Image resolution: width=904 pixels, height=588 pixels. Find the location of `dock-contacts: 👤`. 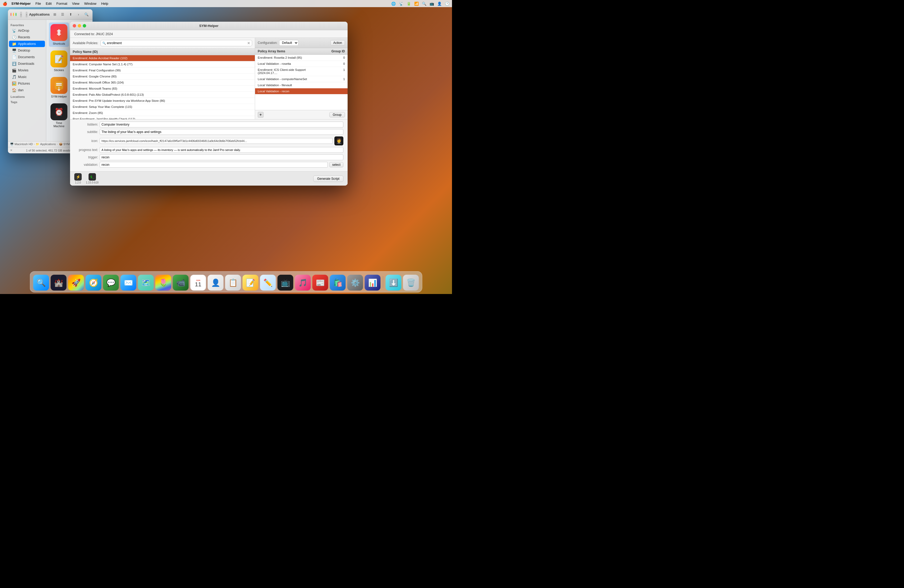

dock-contacts: 👤 is located at coordinates (216, 283).